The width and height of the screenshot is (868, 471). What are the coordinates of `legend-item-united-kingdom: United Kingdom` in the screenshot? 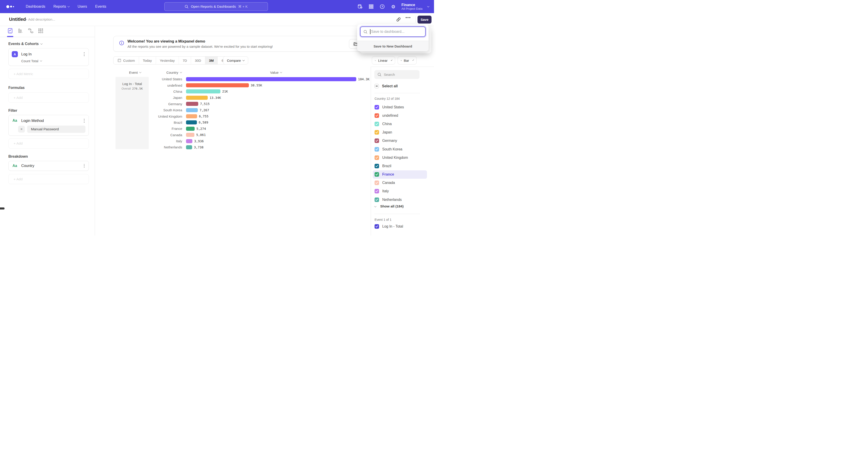 It's located at (400, 158).